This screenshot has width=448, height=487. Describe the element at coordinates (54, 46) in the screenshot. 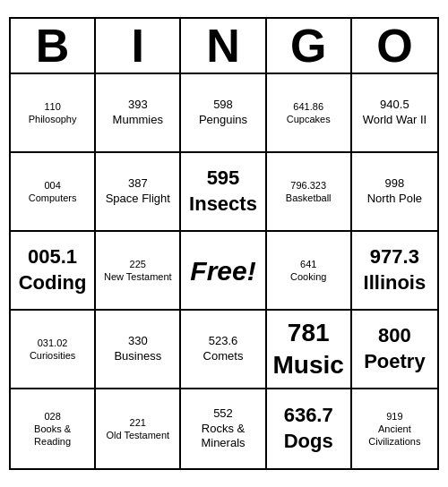

I see `bingo-letter: B` at that location.